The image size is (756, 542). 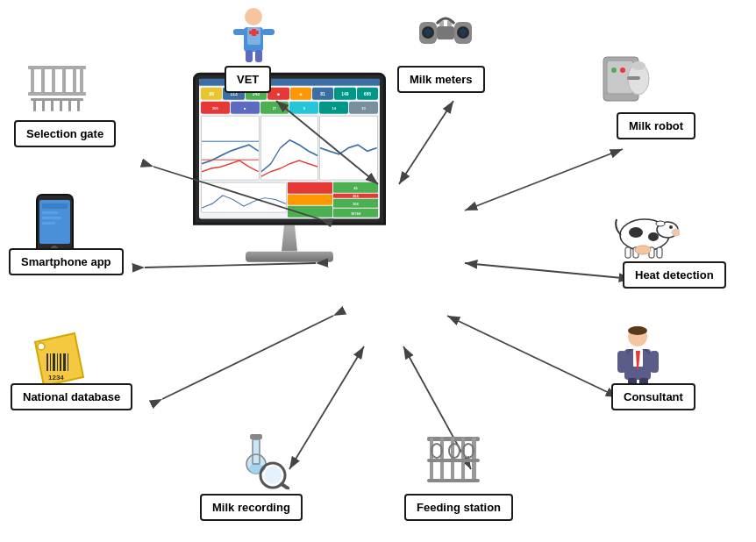 What do you see at coordinates (627, 79) in the screenshot?
I see `milk-robot-icon` at bounding box center [627, 79].